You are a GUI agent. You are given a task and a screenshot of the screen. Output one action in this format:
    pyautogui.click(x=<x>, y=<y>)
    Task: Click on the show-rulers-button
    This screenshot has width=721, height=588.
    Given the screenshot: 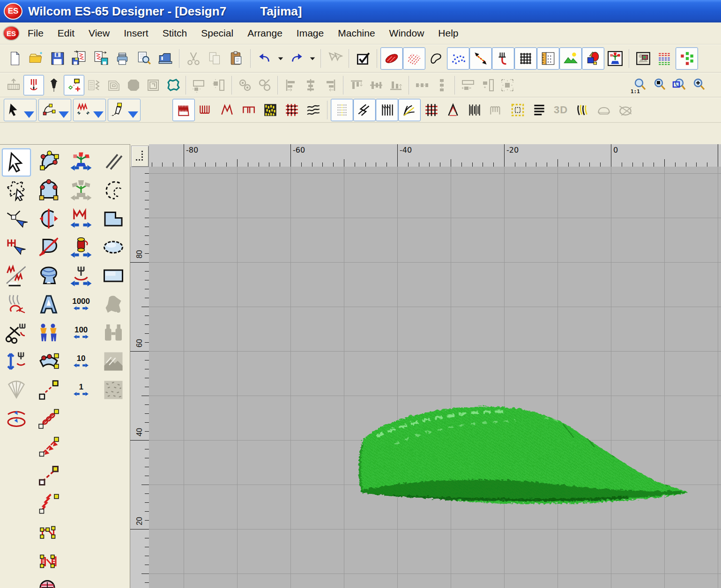 What is the action you would take?
    pyautogui.click(x=548, y=59)
    